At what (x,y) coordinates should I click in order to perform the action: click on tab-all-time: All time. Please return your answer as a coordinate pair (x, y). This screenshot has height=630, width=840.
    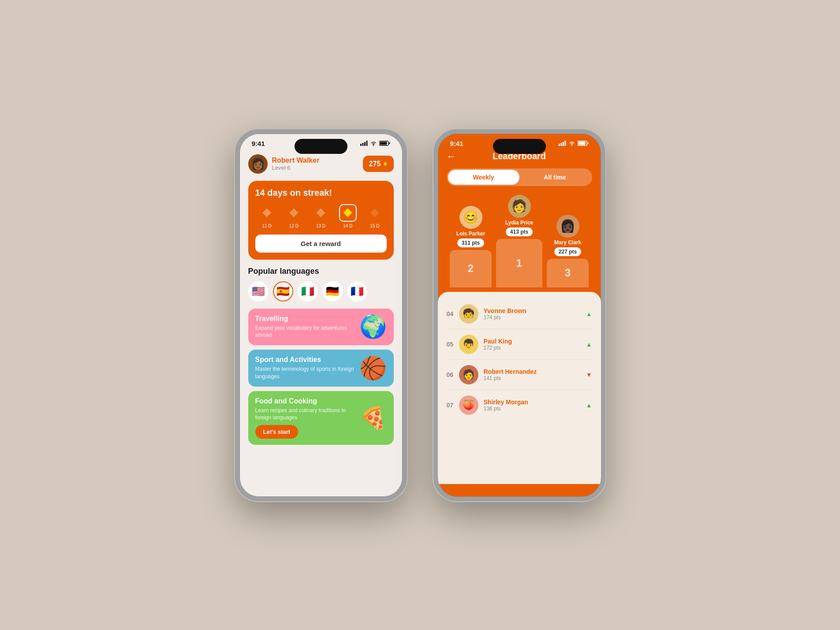
    Looking at the image, I should click on (555, 177).